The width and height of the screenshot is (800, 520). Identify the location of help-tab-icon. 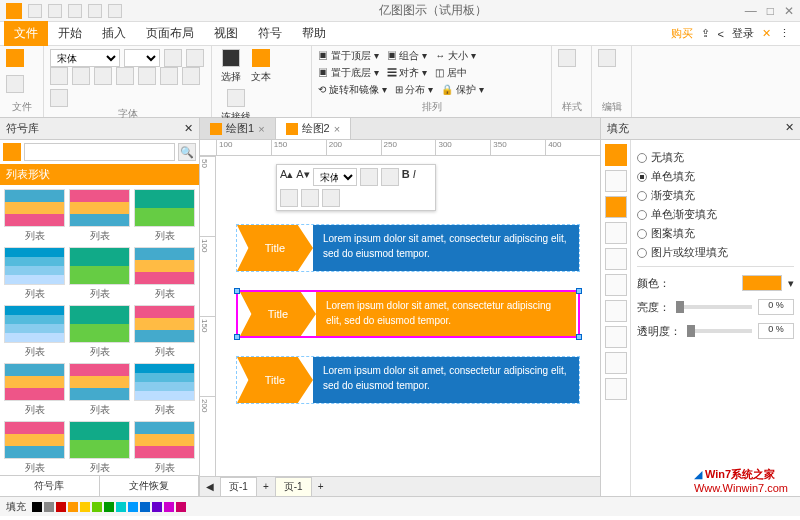
(616, 389).